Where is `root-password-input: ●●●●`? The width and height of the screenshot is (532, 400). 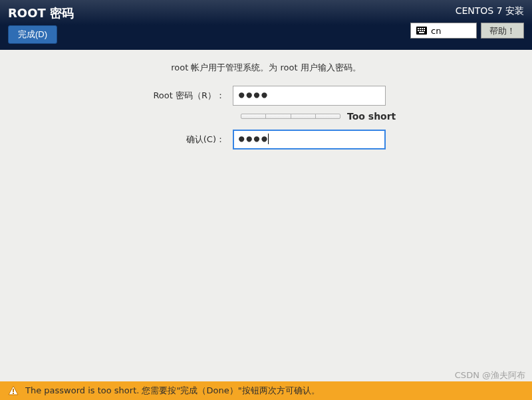
root-password-input: ●●●● is located at coordinates (309, 96).